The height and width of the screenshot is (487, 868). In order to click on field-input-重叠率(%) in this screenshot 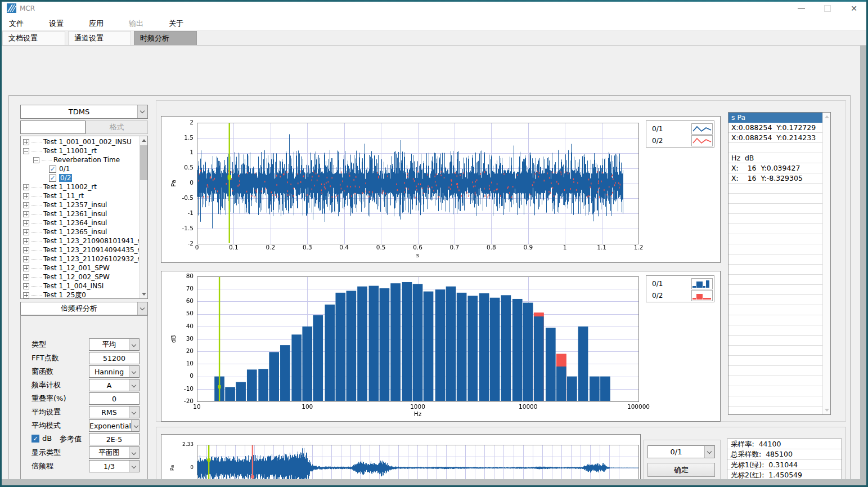, I will do `click(114, 399)`.